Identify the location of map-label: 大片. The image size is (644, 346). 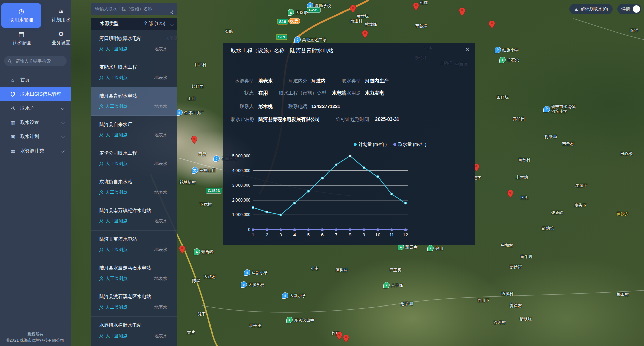
(191, 332).